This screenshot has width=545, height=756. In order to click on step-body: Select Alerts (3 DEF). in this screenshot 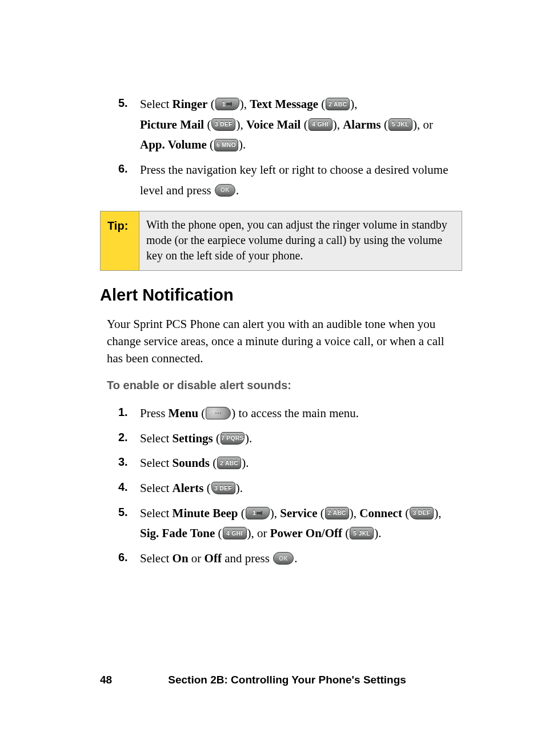, I will do `click(301, 489)`.